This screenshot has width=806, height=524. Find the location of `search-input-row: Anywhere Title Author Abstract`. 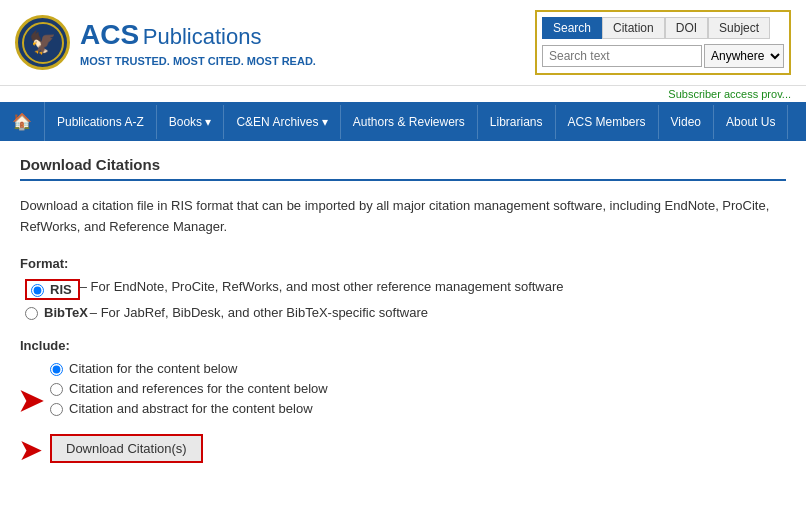

search-input-row: Anywhere Title Author Abstract is located at coordinates (663, 56).